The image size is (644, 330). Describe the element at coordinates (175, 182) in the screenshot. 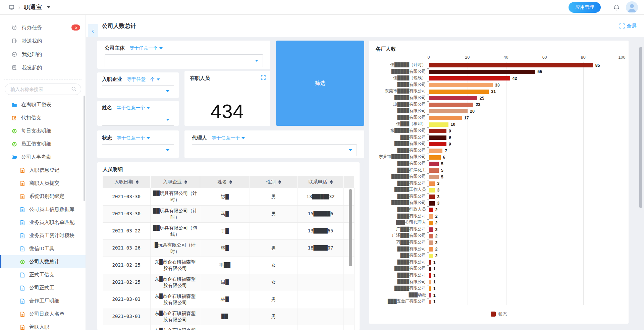

I see `column-header-入职企业: 入职企业` at that location.